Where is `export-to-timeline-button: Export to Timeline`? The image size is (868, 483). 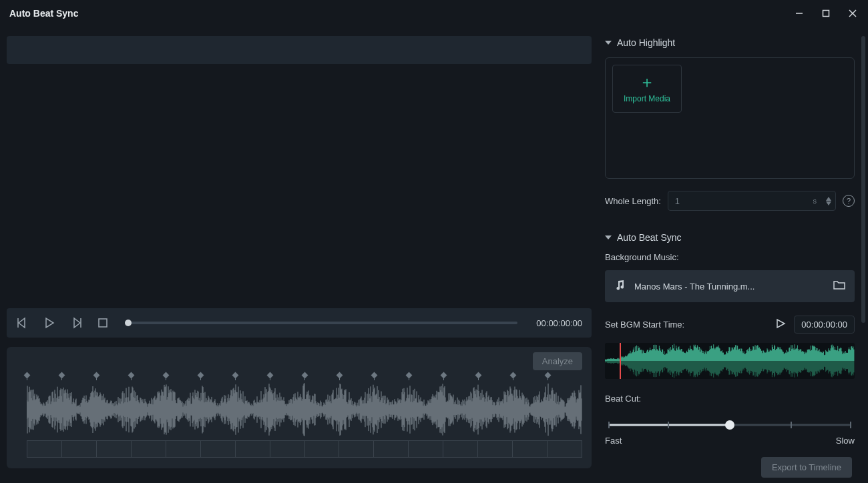
export-to-timeline-button: Export to Timeline is located at coordinates (807, 467).